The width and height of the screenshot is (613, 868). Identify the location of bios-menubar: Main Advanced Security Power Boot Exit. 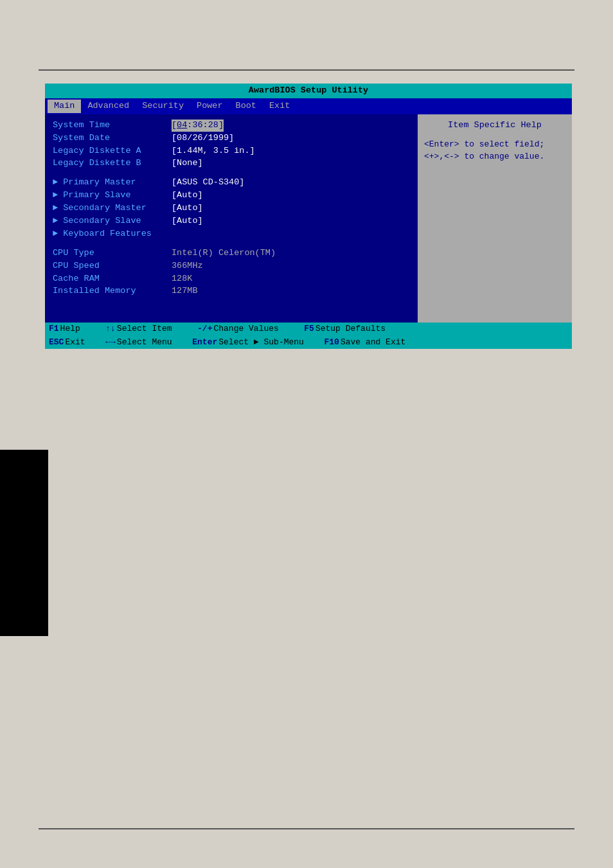
(308, 107).